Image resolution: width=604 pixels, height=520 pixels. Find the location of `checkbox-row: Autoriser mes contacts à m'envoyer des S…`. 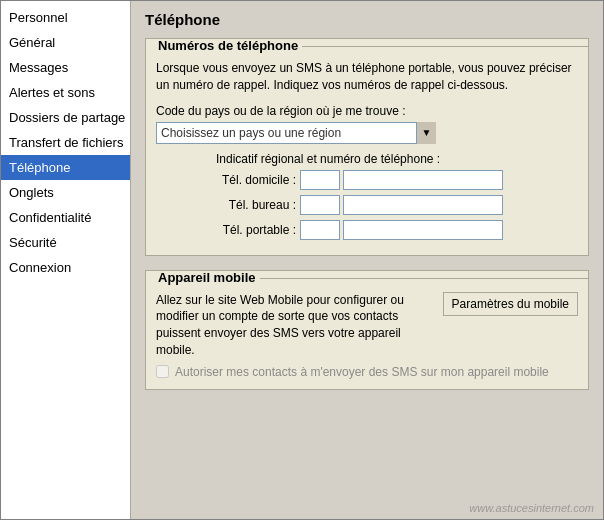

checkbox-row: Autoriser mes contacts à m'envoyer des S… is located at coordinates (367, 369).